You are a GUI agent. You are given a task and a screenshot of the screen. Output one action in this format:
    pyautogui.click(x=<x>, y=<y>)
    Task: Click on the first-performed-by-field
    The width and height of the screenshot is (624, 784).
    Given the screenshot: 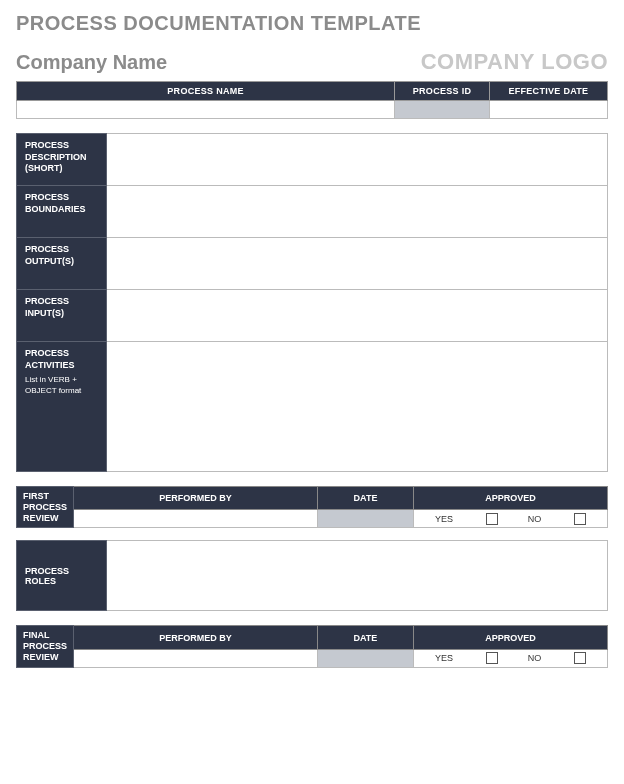 What is the action you would take?
    pyautogui.click(x=196, y=519)
    